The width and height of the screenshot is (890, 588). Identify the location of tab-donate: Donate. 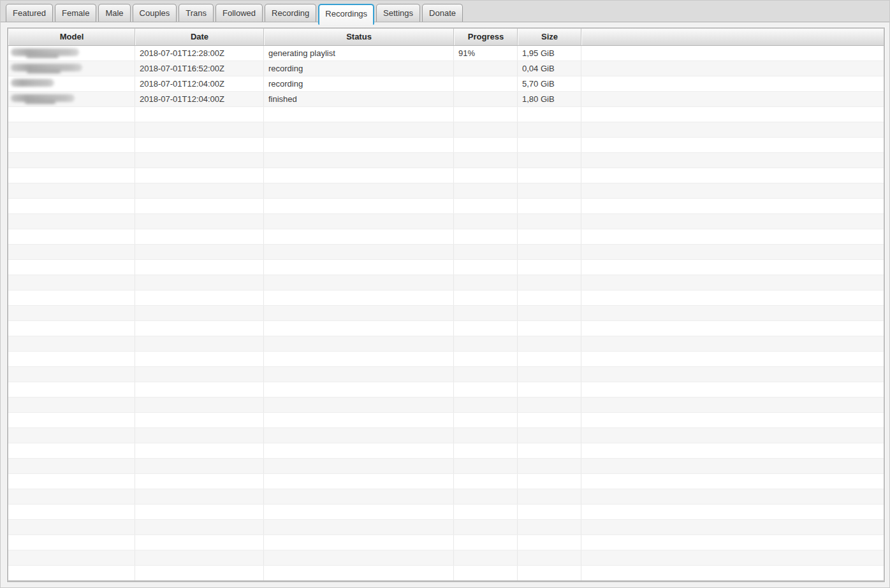
(442, 13).